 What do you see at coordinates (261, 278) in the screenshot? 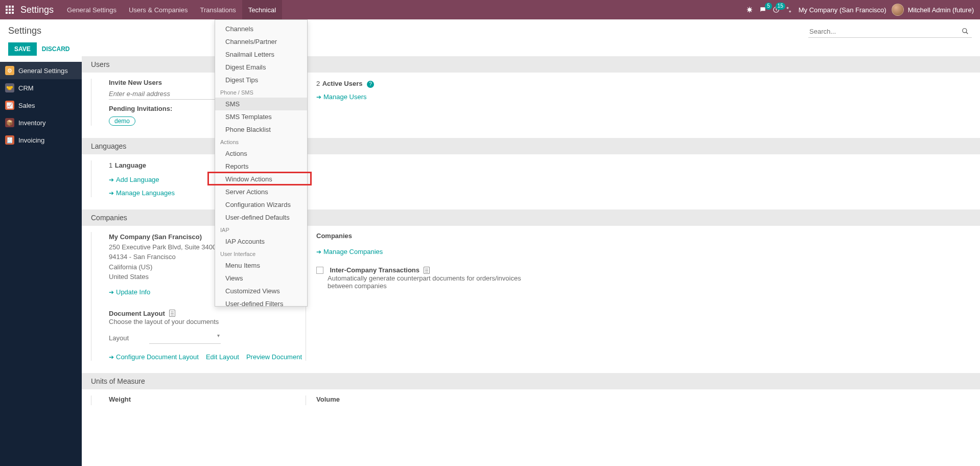
I see `dropdown-item: Views` at bounding box center [261, 278].